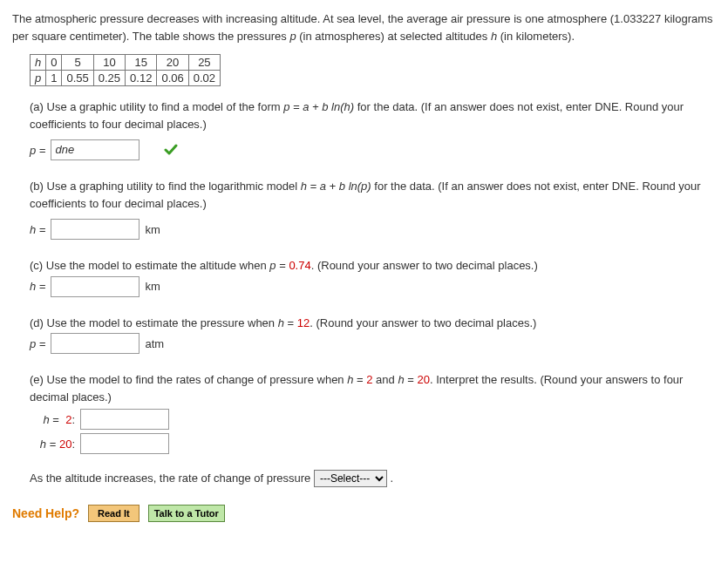 The width and height of the screenshot is (728, 570). What do you see at coordinates (373, 335) in the screenshot?
I see `part-d: (d) Use the model to estimate the pressu…` at bounding box center [373, 335].